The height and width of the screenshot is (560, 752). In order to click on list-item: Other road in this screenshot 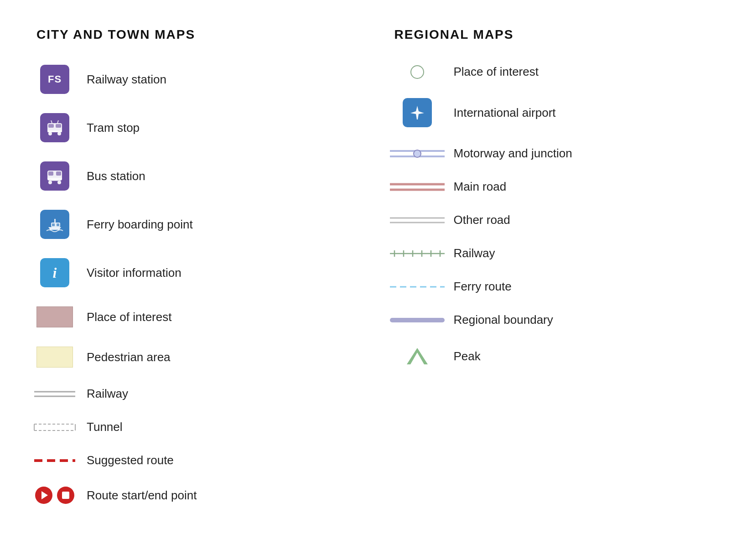, I will do `click(555, 220)`.